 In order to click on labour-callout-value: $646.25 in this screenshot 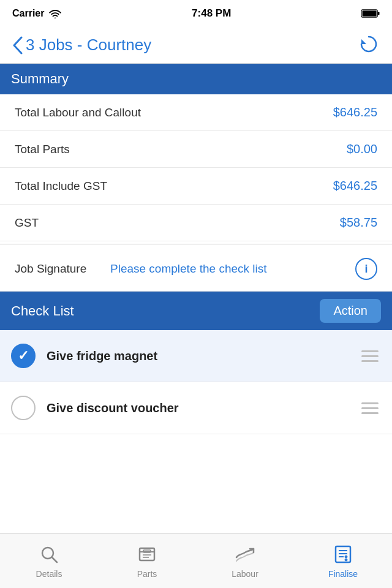, I will do `click(355, 113)`.